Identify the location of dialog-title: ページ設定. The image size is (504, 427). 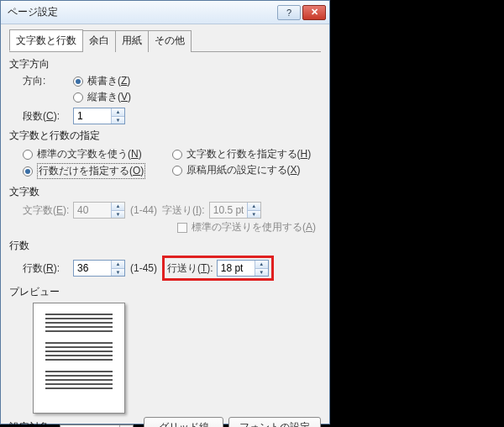
(141, 12).